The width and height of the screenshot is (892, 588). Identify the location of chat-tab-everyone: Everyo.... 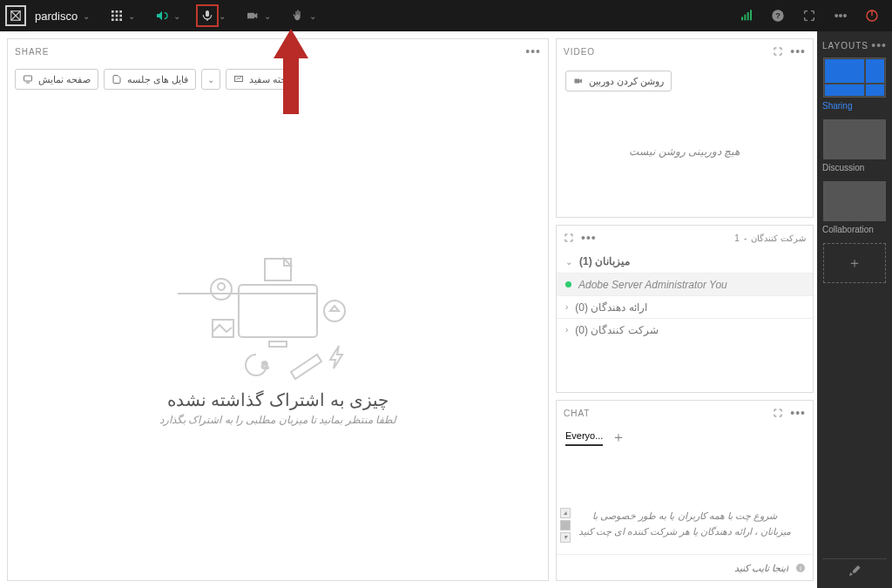
(584, 438).